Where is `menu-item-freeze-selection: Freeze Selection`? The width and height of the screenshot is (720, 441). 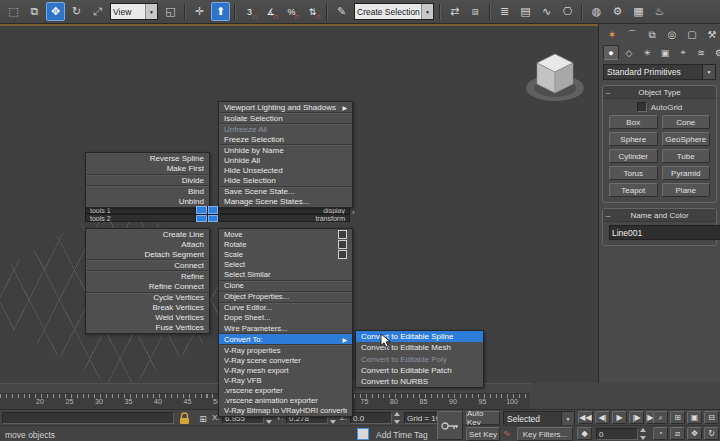
menu-item-freeze-selection: Freeze Selection is located at coordinates (286, 140).